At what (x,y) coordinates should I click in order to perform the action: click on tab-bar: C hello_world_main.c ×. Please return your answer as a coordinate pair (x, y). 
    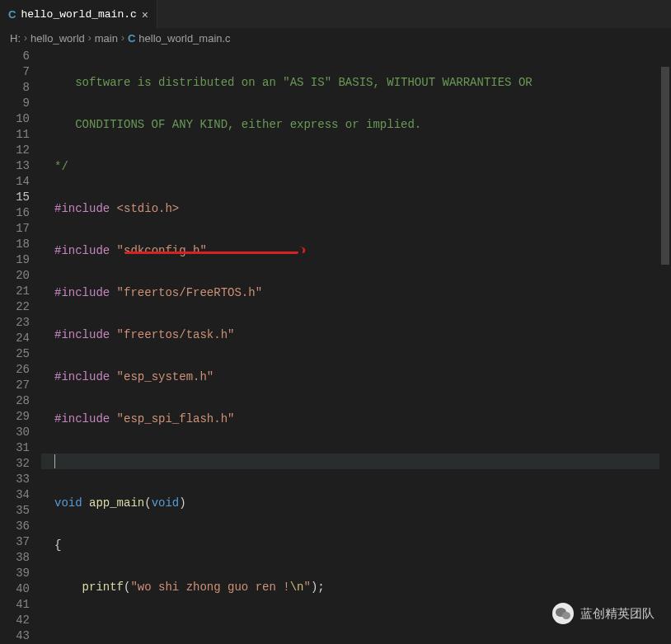
    Looking at the image, I should click on (336, 15).